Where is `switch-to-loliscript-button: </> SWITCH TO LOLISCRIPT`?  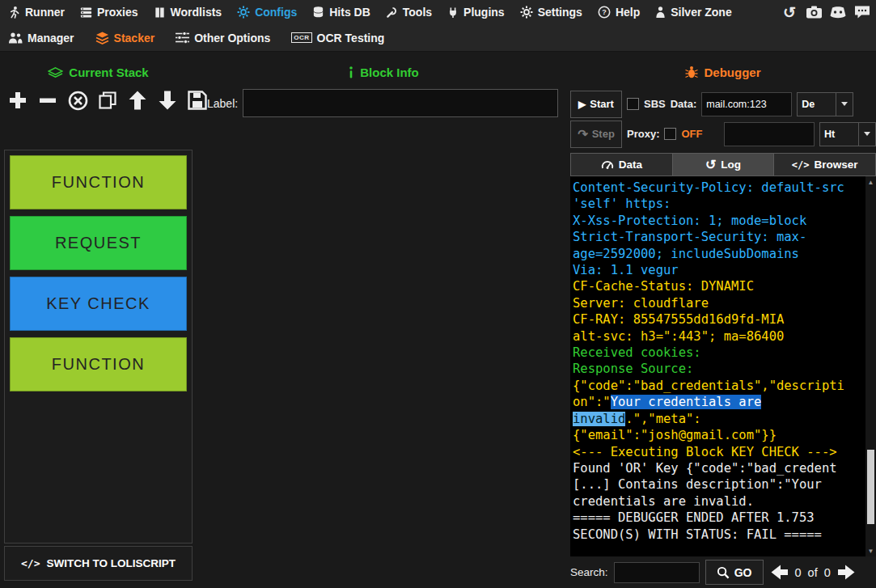 switch-to-loliscript-button: </> SWITCH TO LOLISCRIPT is located at coordinates (99, 563).